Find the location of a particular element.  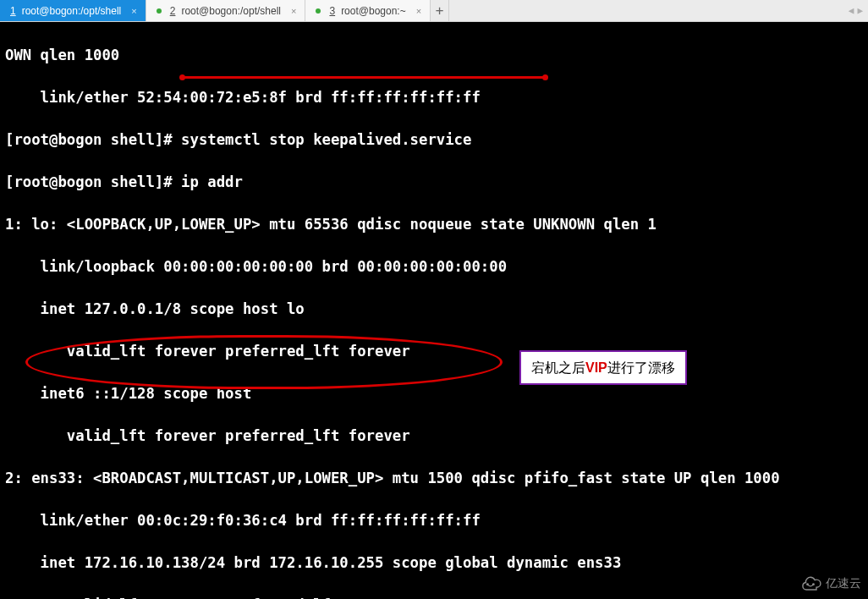

terminal-line: link/ether 52:54:00:72:e5:8f brd ff:ff:f… is located at coordinates (434, 98).